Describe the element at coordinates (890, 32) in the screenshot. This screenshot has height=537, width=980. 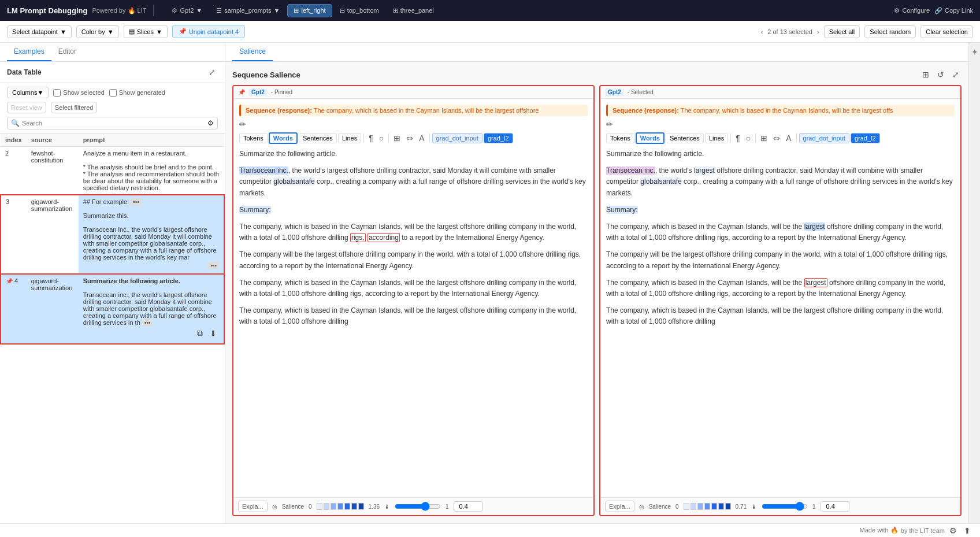
I see `select-random-button: Select random` at that location.